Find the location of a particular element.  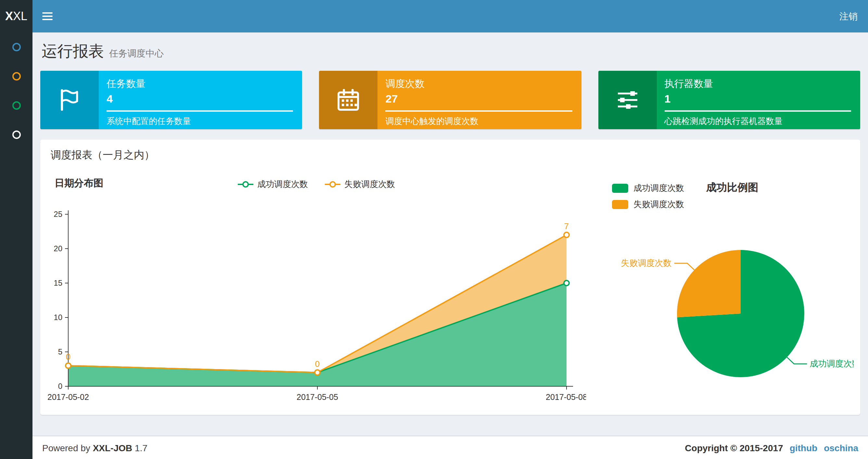

page-subtitle: 任务调度中心 is located at coordinates (136, 53).